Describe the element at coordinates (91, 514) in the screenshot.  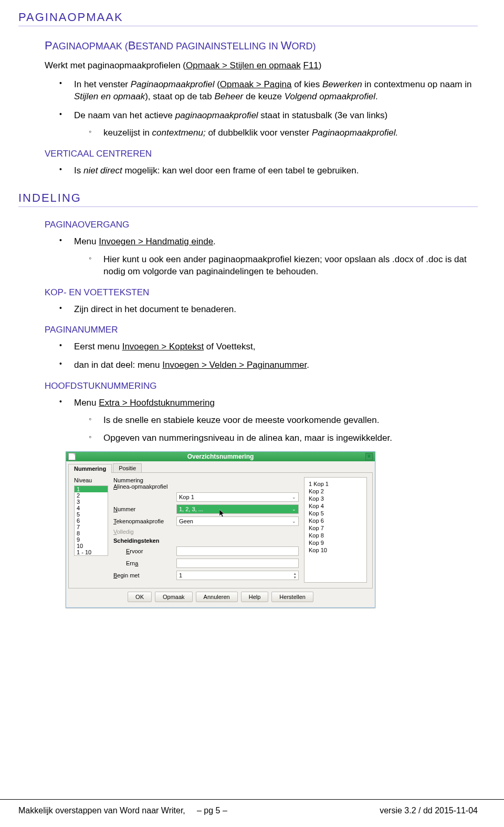
I see `niveau-item: 5` at that location.